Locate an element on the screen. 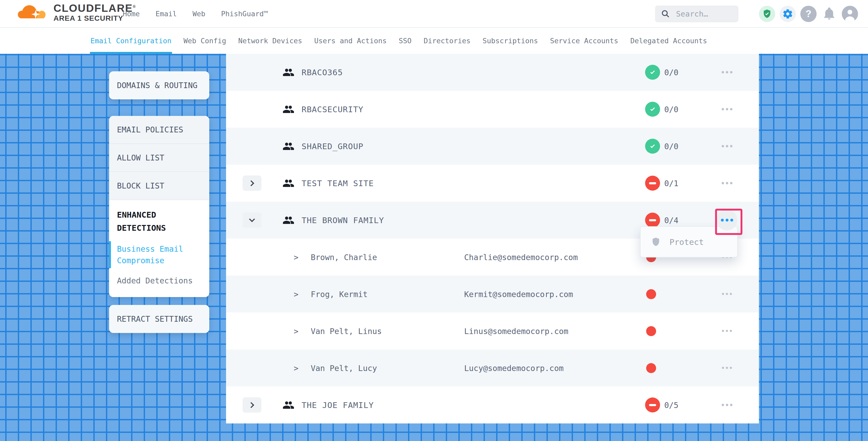  sidebar-item-domains-routing: DOMAINS & ROUTING is located at coordinates (159, 86).